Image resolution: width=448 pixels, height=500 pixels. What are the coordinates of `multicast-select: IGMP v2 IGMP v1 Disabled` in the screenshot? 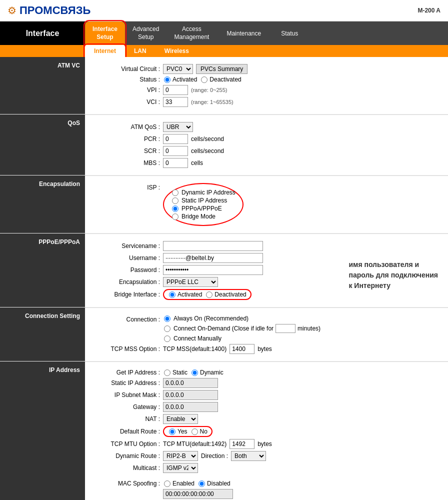 It's located at (180, 468).